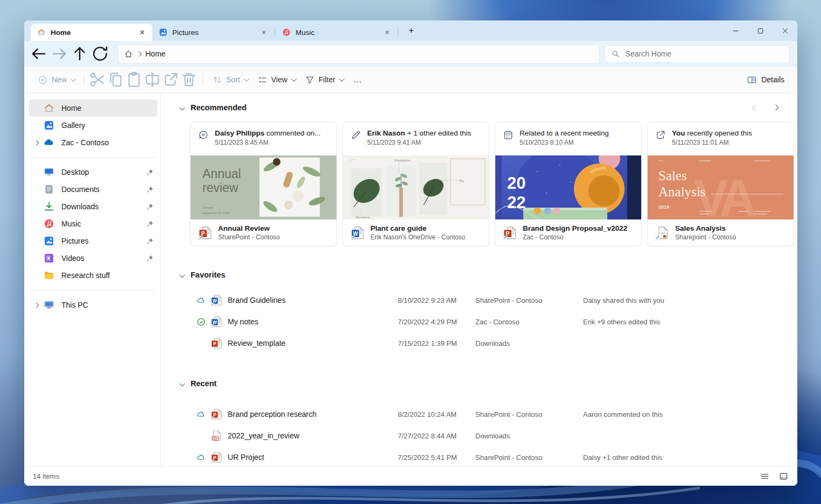  Describe the element at coordinates (292, 133) in the screenshot. I see `activity-text: commented on...` at that location.